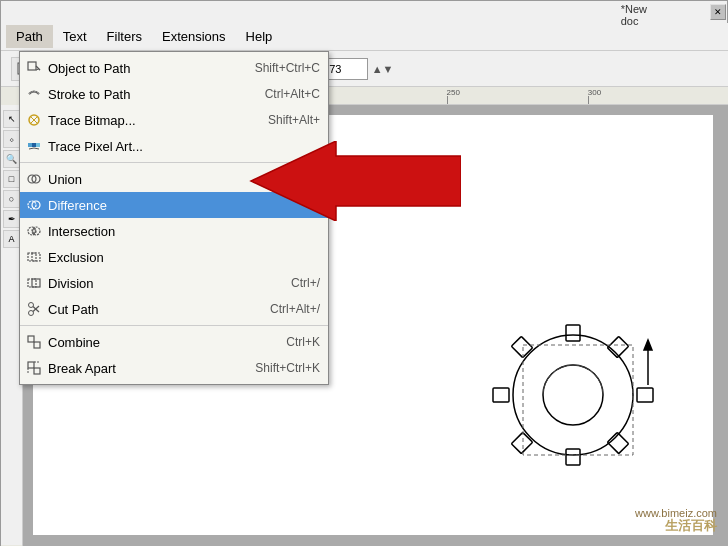 The height and width of the screenshot is (546, 728). What do you see at coordinates (34, 205) in the screenshot?
I see `difference-icon` at bounding box center [34, 205].